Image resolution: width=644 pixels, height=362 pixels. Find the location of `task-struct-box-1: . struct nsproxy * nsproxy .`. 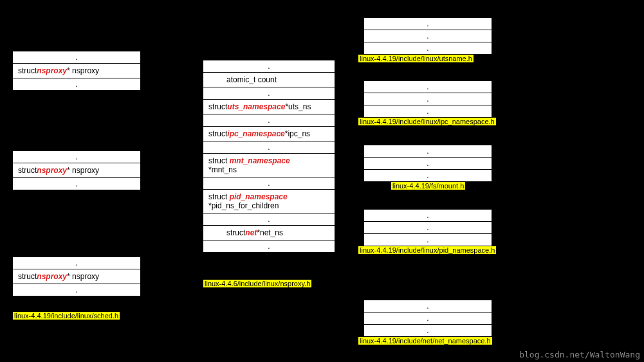

task-struct-box-1: . struct nsproxy * nsproxy . is located at coordinates (77, 71).